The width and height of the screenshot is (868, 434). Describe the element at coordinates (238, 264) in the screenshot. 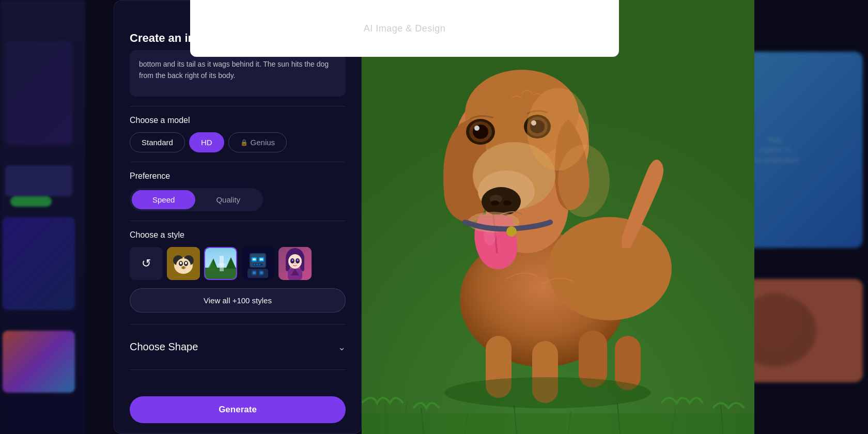

I see `style-thumbnails: ↺` at that location.